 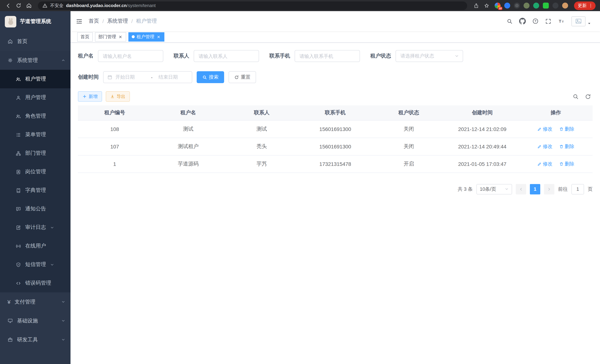 What do you see at coordinates (536, 6) in the screenshot?
I see `extension-green-check-icon` at bounding box center [536, 6].